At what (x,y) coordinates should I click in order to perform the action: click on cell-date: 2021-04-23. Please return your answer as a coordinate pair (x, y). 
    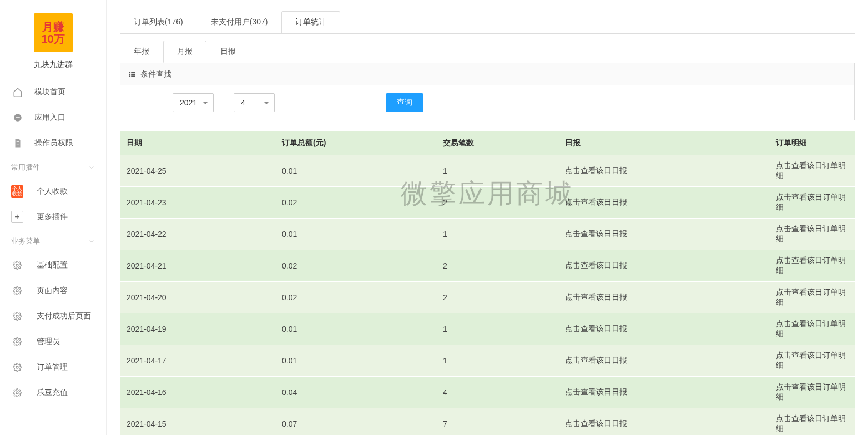
    Looking at the image, I should click on (198, 203).